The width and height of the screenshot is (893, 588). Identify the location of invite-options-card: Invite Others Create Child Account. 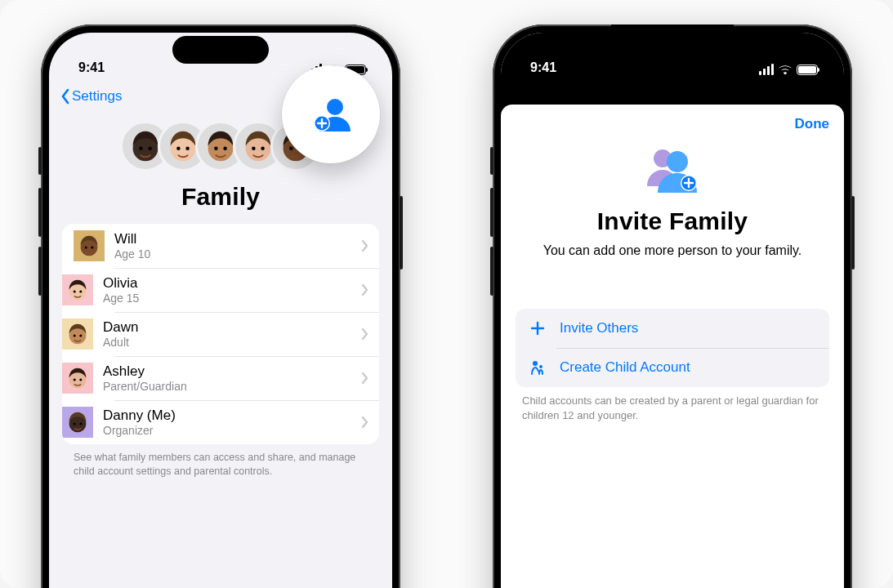
(672, 348).